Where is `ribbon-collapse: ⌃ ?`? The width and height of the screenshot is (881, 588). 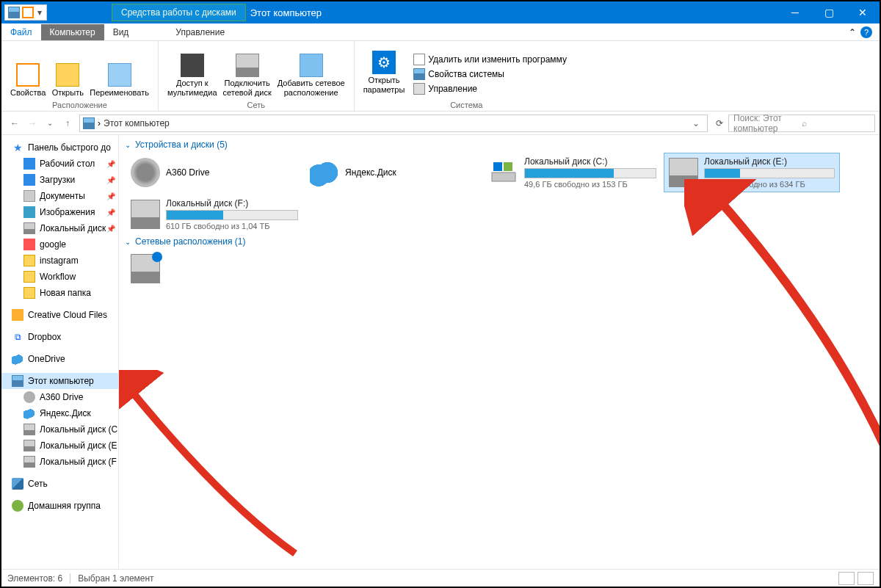 ribbon-collapse: ⌃ ? is located at coordinates (860, 32).